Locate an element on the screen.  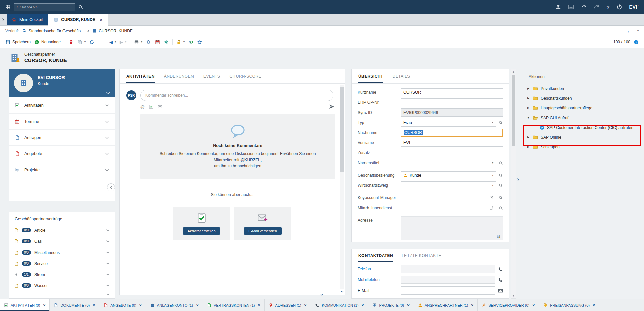
contract-row-strom: 1/1 Strom is located at coordinates (62, 275).